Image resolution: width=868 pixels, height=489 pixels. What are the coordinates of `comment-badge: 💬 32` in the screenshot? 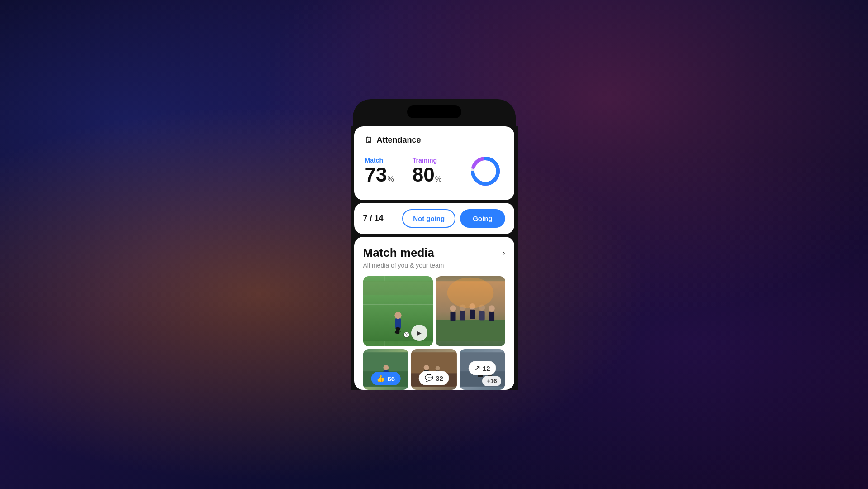 It's located at (434, 378).